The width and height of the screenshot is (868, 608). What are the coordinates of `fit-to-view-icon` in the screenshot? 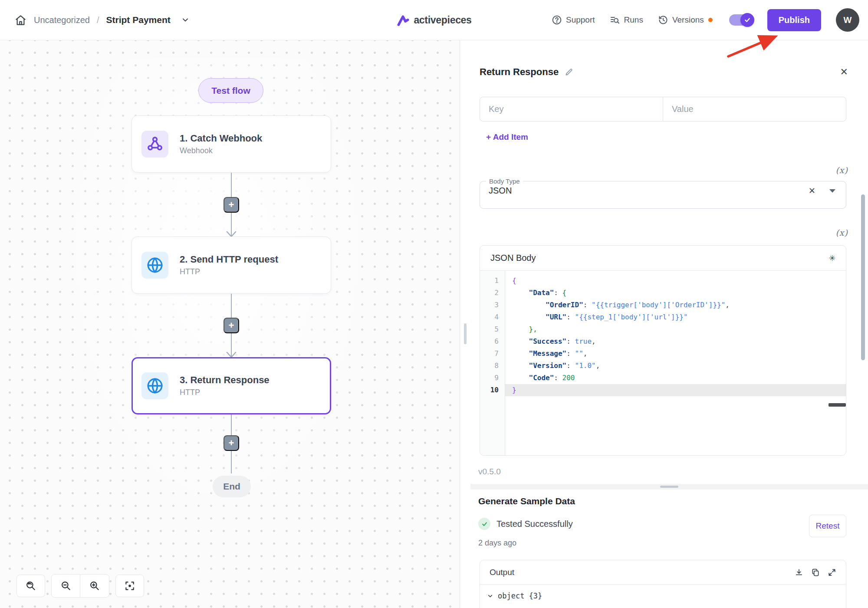 It's located at (130, 586).